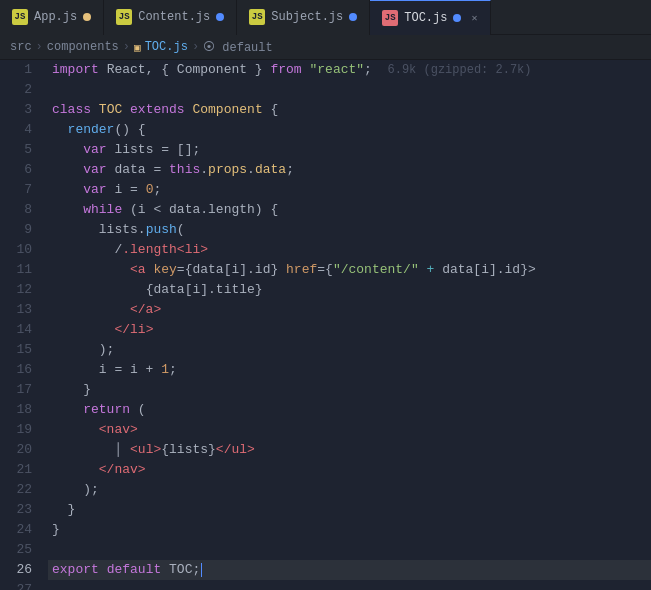 The height and width of the screenshot is (590, 651). What do you see at coordinates (138, 48) in the screenshot?
I see `file-icon: ▣` at bounding box center [138, 48].